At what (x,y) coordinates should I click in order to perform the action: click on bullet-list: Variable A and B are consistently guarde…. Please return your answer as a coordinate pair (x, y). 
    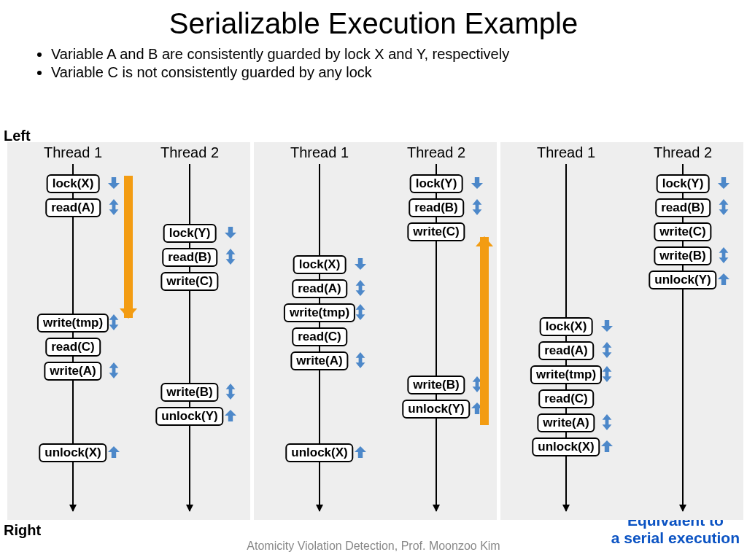
    Looking at the image, I should click on (384, 63).